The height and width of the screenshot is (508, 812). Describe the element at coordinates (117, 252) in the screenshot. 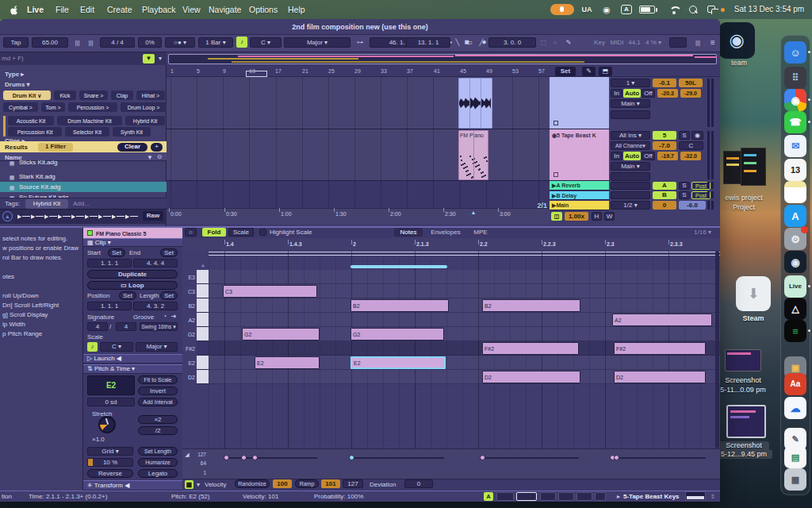

I see `start-set-button: Set` at that location.